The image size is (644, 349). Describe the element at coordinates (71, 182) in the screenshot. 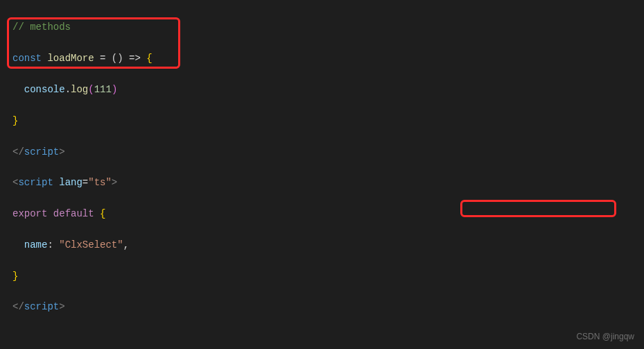

I see `attr-lang: lang` at that location.